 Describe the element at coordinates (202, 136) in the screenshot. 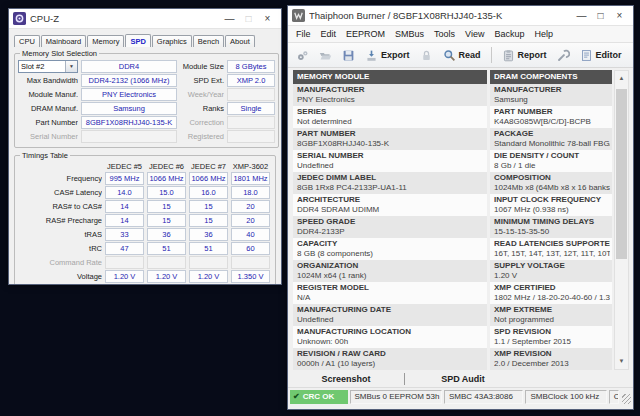

I see `field-label: Registered` at that location.